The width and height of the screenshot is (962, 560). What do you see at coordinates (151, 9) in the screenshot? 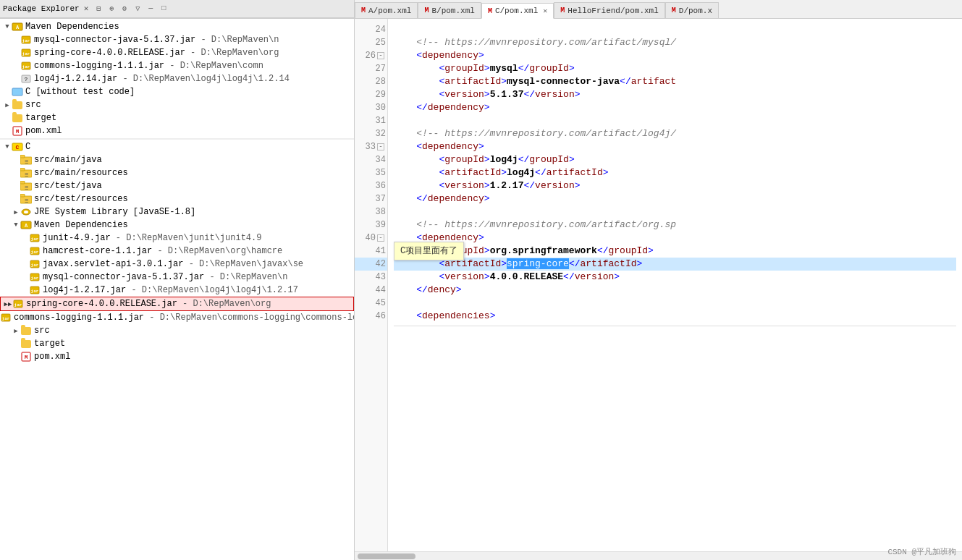
I see `explorer-btn-minimize: —` at bounding box center [151, 9].